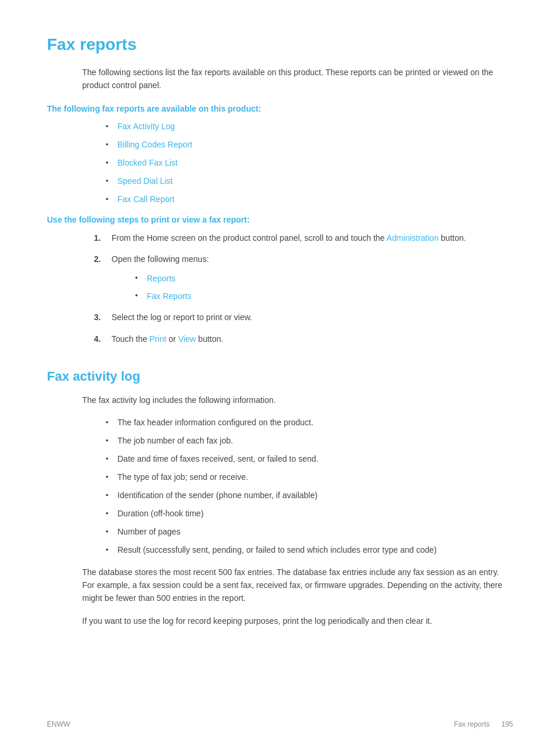 Image resolution: width=560 pixels, height=746 pixels. I want to click on list-item: Result (successfully sent, pending, or f…, so click(309, 550).